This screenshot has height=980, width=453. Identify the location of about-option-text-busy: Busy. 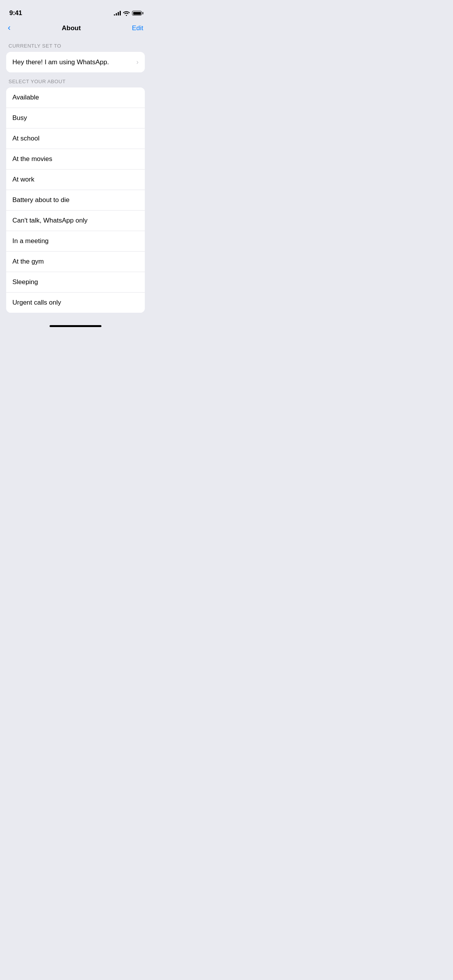
(20, 118).